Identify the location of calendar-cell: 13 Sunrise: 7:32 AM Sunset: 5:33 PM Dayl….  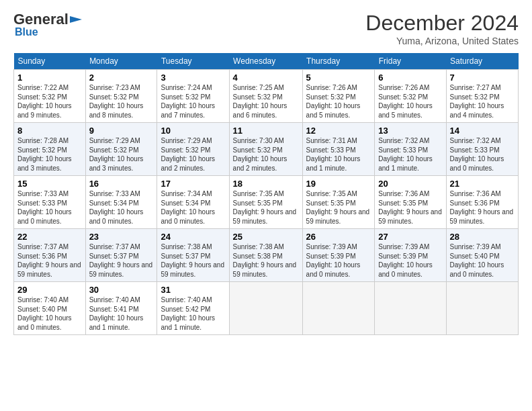
(410, 149).